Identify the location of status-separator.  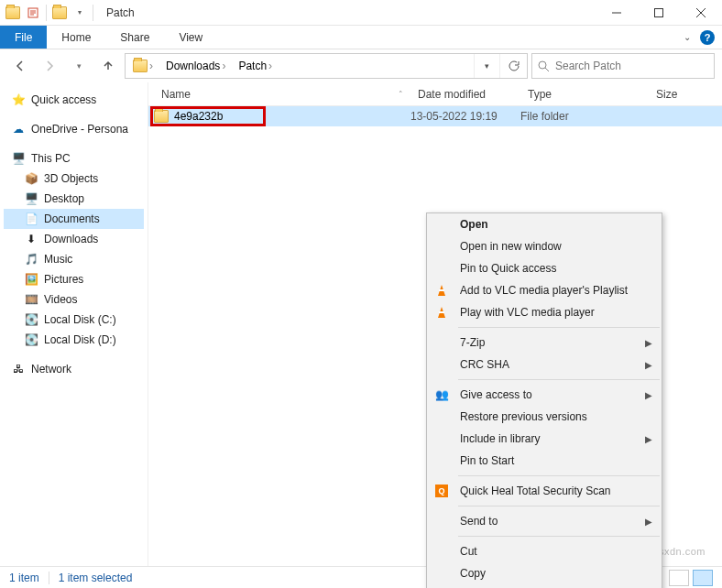
(49, 578).